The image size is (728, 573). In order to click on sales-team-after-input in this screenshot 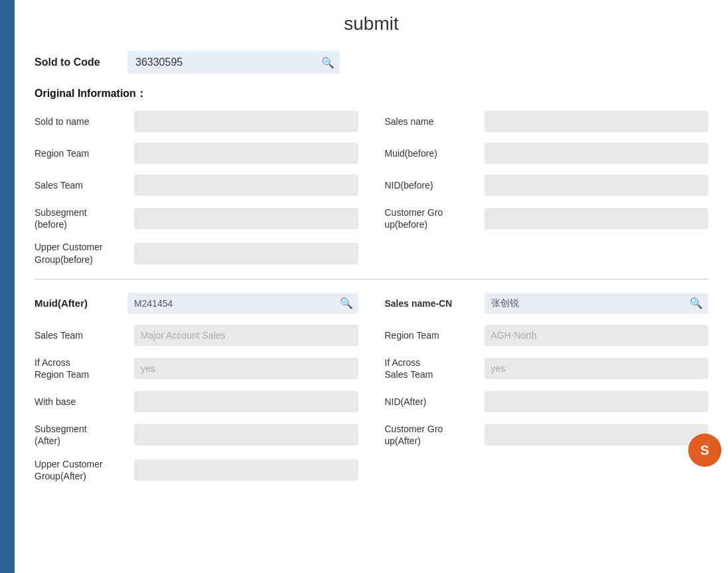, I will do `click(246, 335)`.